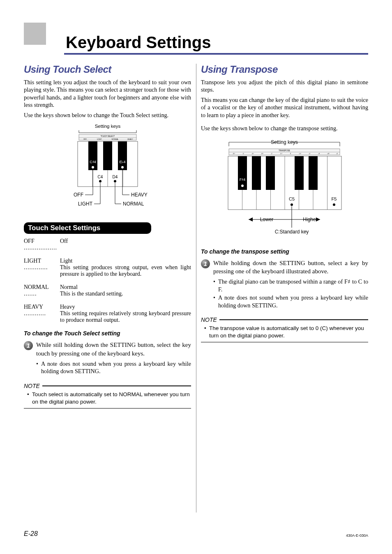 The width and height of the screenshot is (392, 554). I want to click on doc-code: 430A-E-030A, so click(357, 536).